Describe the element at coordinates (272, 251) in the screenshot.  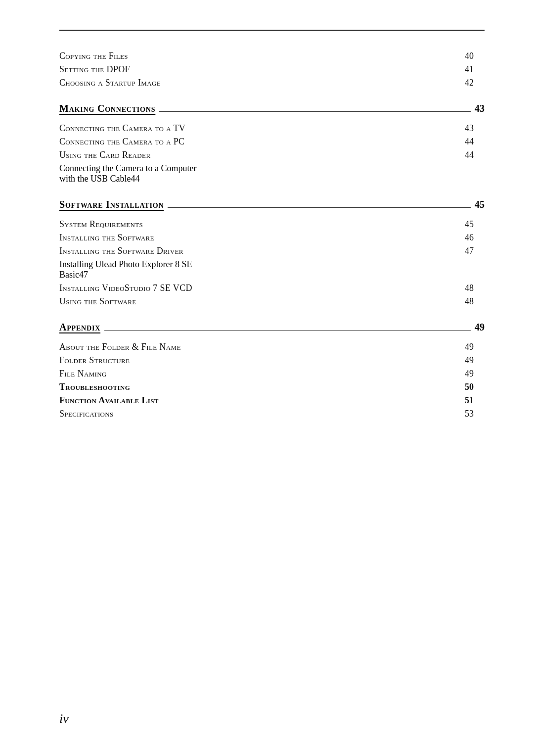
I see `toc-entry-install-driver: Installing the Software Driver 47` at that location.